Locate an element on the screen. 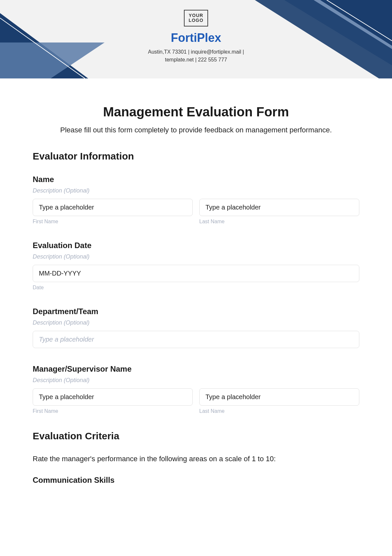 The image size is (392, 556). desc-manager: Description (Optional) is located at coordinates (196, 380).